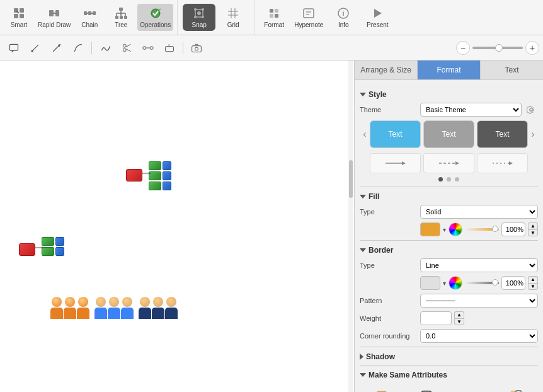  What do you see at coordinates (396, 163) in the screenshot?
I see `arrow-swatch-solid` at bounding box center [396, 163].